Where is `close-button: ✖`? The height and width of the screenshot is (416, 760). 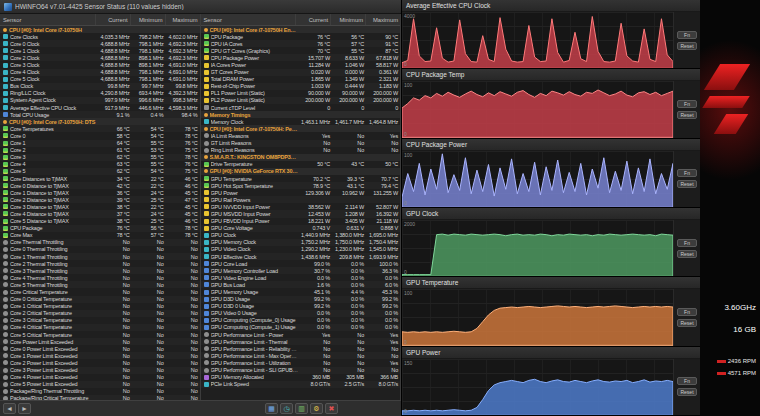 close-button: ✖ is located at coordinates (332, 408).